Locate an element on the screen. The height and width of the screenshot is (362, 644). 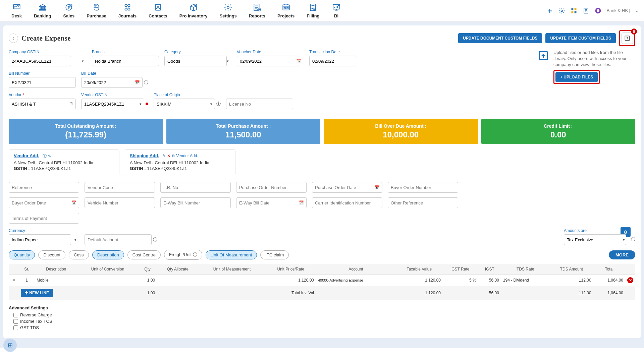
nav-projects: Projects is located at coordinates (286, 11).